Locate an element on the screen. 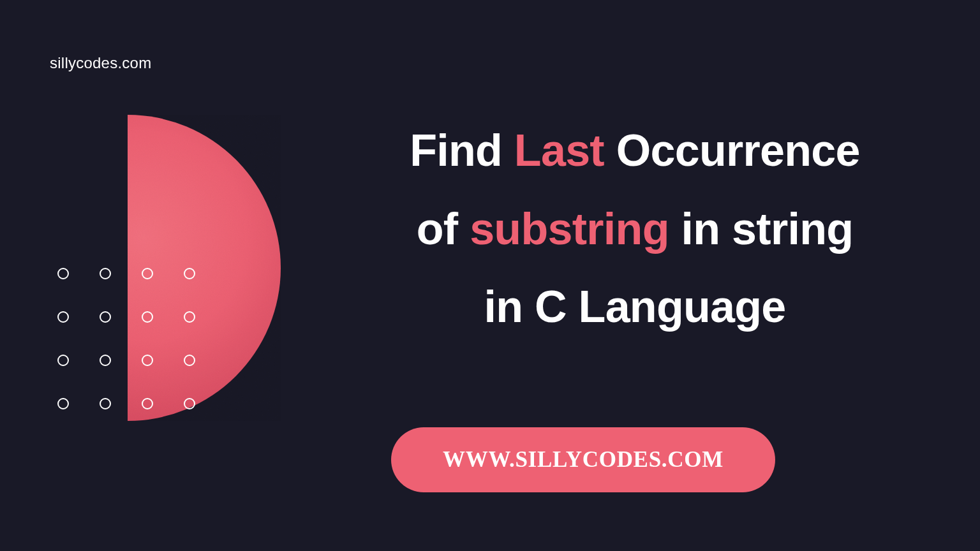  title-part: in string is located at coordinates (767, 229).